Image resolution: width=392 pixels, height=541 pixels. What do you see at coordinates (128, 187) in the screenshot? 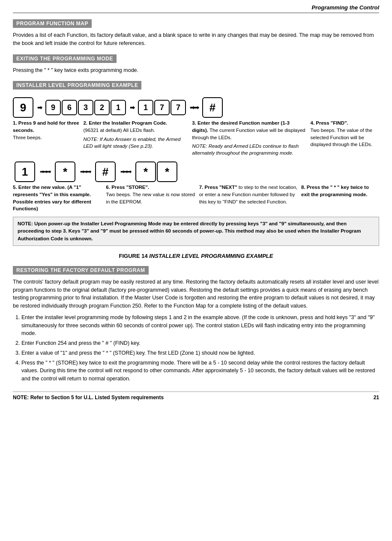
I see `step6-label: 6. Press "STORE".` at bounding box center [128, 187].